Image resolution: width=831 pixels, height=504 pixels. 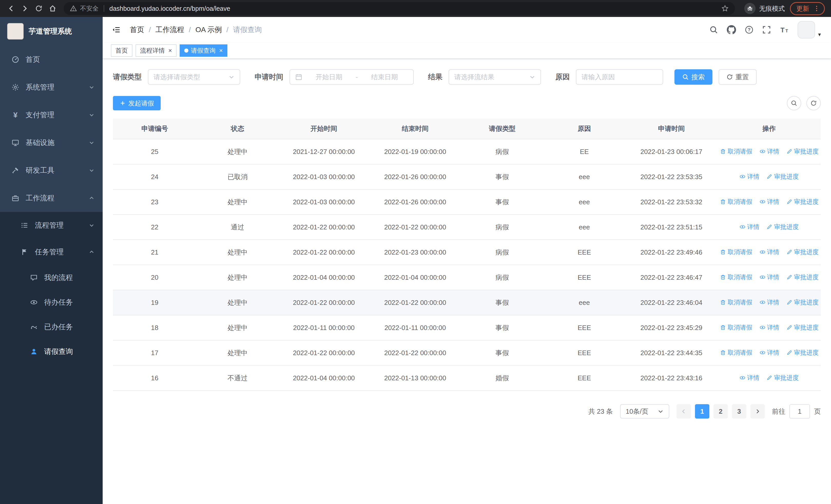 What do you see at coordinates (51, 87) in the screenshot?
I see `sidebar-item-system: 系统管理` at bounding box center [51, 87].